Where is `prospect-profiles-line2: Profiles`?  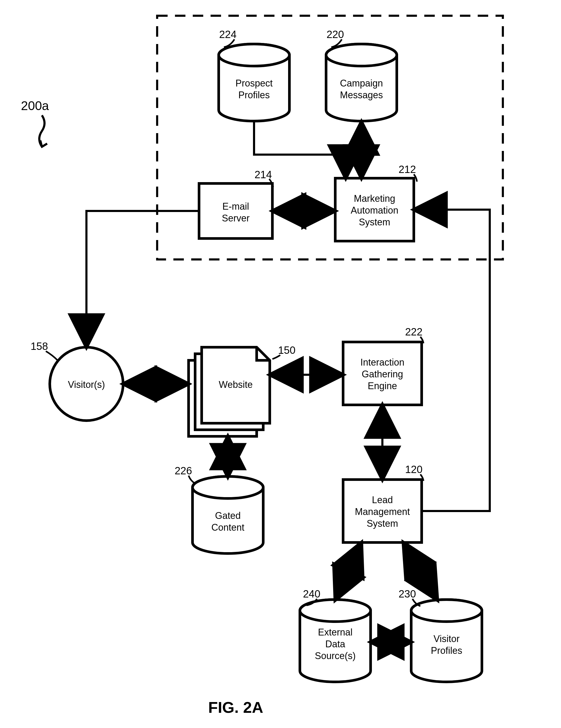
prospect-profiles-line2: Profiles is located at coordinates (254, 95).